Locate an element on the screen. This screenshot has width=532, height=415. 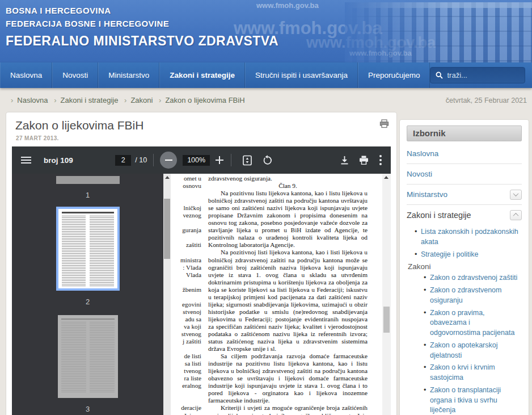
header-line-ministry: FEDERALNO MINISTARSTVO ZDRAVSTVA is located at coordinates (142, 41).